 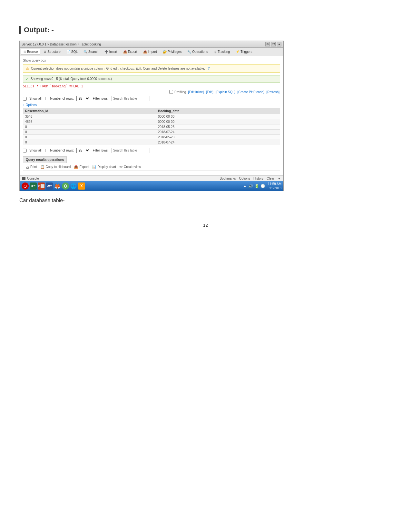 What do you see at coordinates (104, 167) in the screenshot?
I see `display-chart-link: 📊 Display chart` at bounding box center [104, 167].